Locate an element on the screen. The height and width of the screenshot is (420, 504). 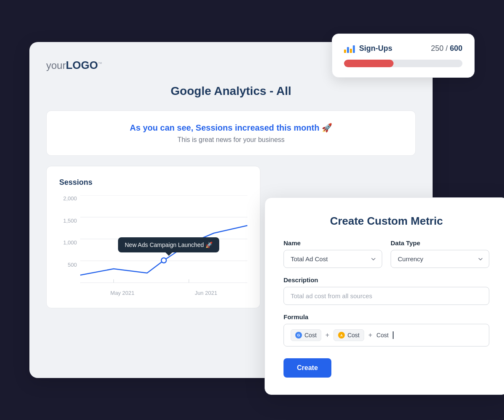
signups-header: Sign-Ups 250 / 600 is located at coordinates (403, 49).